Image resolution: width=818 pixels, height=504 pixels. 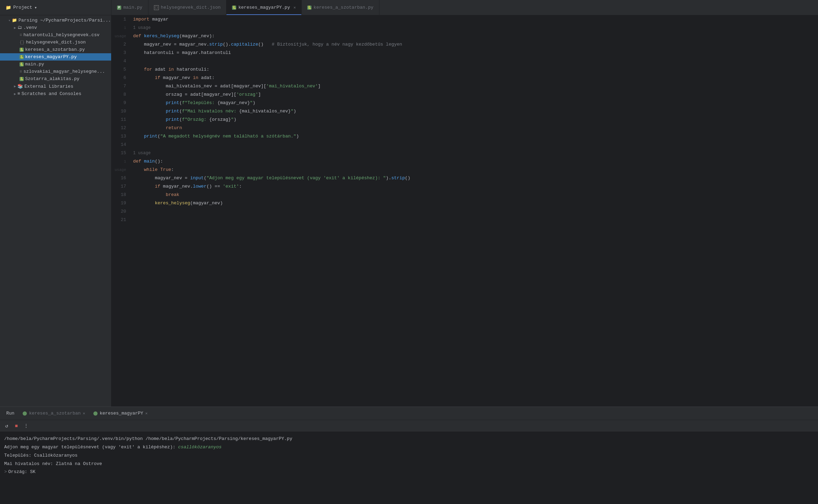 I want to click on tab-label: kereses_magyarPY.py, so click(x=264, y=8).